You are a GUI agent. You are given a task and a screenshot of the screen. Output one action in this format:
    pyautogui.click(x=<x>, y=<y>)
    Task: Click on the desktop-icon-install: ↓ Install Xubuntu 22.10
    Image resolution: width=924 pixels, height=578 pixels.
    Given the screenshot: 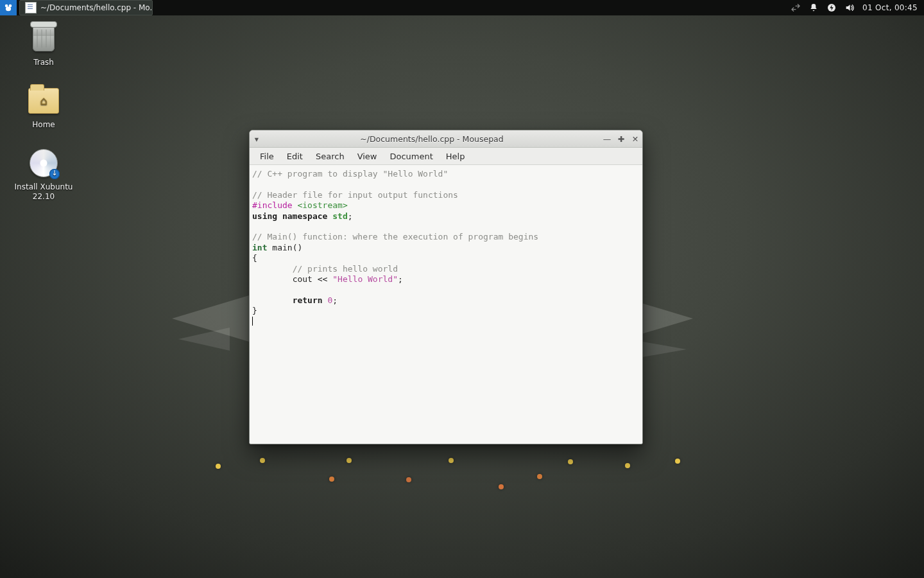 What is the action you would take?
    pyautogui.click(x=44, y=175)
    